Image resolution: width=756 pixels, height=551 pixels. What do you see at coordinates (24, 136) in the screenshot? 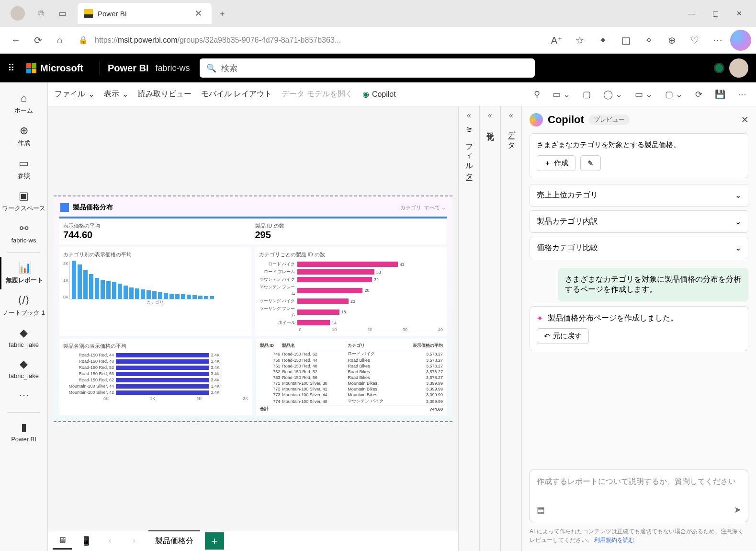
I see `nav-create: ⊕作成` at bounding box center [24, 136].